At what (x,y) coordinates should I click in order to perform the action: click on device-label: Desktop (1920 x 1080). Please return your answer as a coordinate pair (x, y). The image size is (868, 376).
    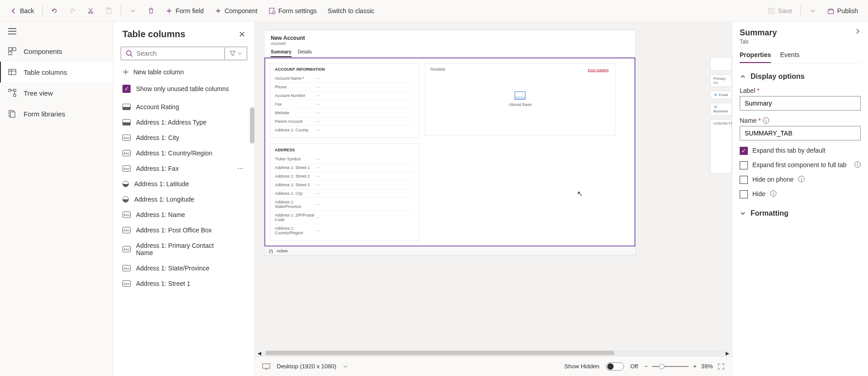
    Looking at the image, I should click on (307, 366).